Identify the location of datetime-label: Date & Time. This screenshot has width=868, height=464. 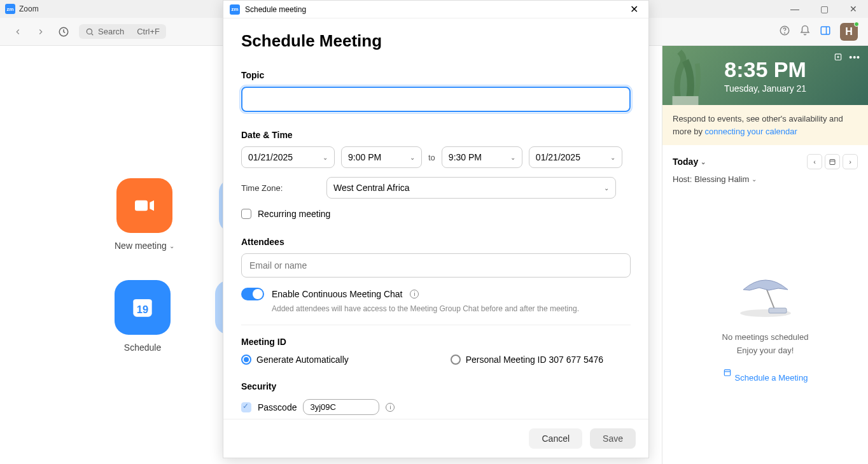
(436, 135).